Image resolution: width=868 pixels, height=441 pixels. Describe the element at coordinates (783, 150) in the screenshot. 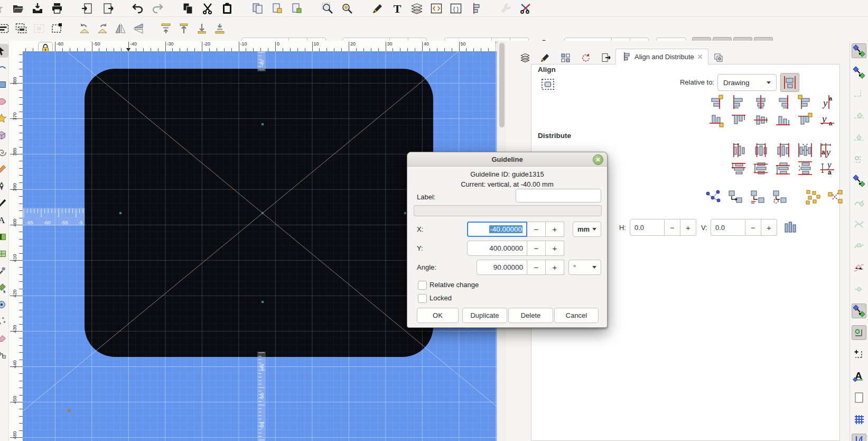

I see `distribute-right-edges-button` at that location.